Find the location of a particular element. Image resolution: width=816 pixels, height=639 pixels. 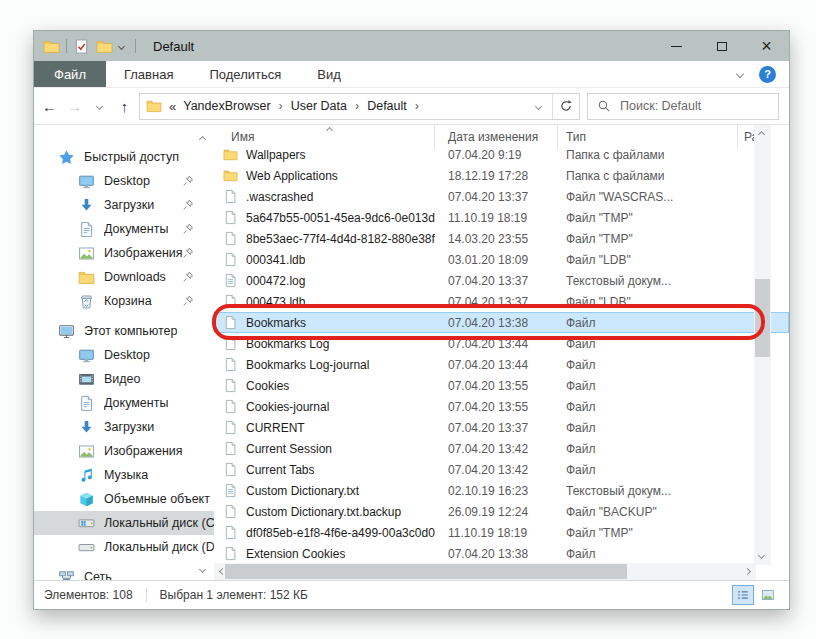

file-name: CURRENT is located at coordinates (276, 428).